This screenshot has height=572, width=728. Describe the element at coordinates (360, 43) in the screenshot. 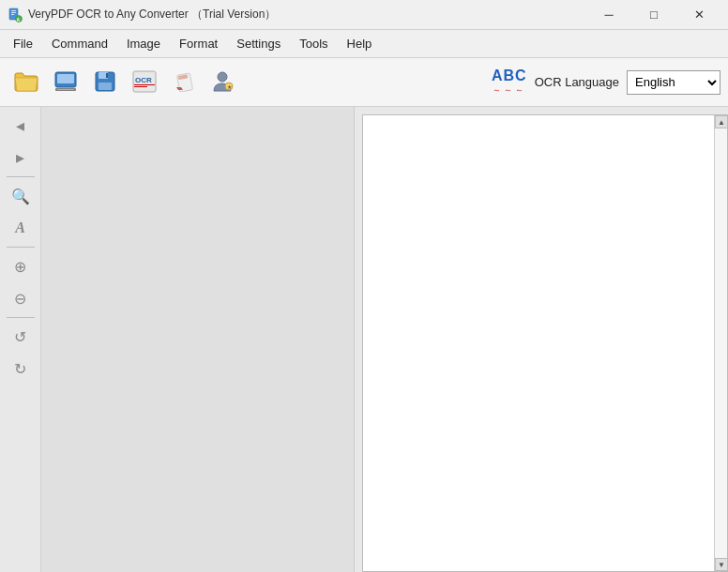

I see `menu-item-help: Help` at that location.